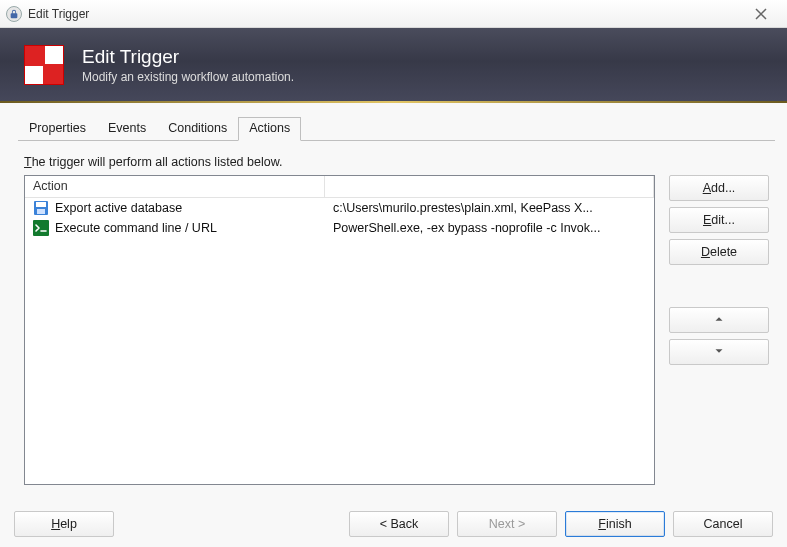 This screenshot has width=787, height=547. I want to click on banner-logo-icon, so click(44, 65).